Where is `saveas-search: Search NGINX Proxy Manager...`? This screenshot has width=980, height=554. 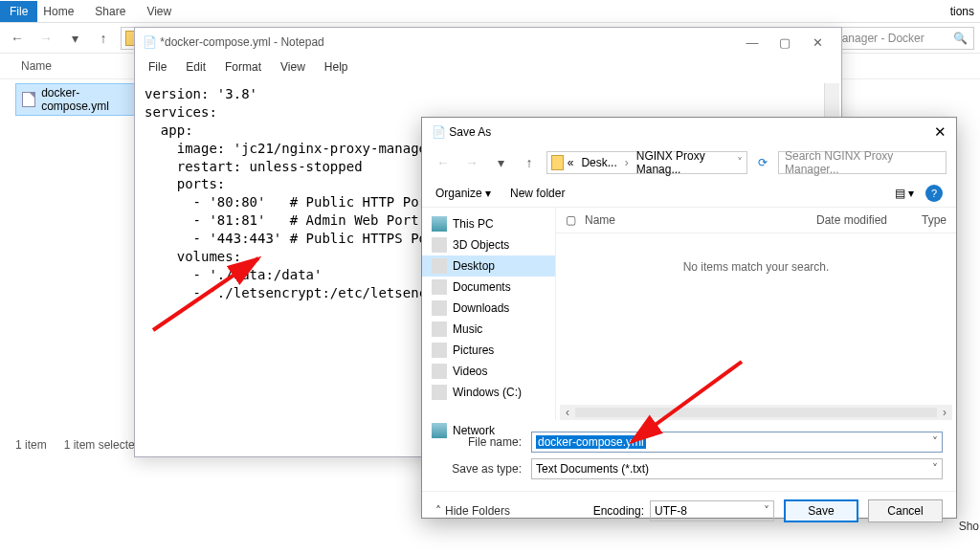 saveas-search: Search NGINX Proxy Manager... is located at coordinates (862, 163).